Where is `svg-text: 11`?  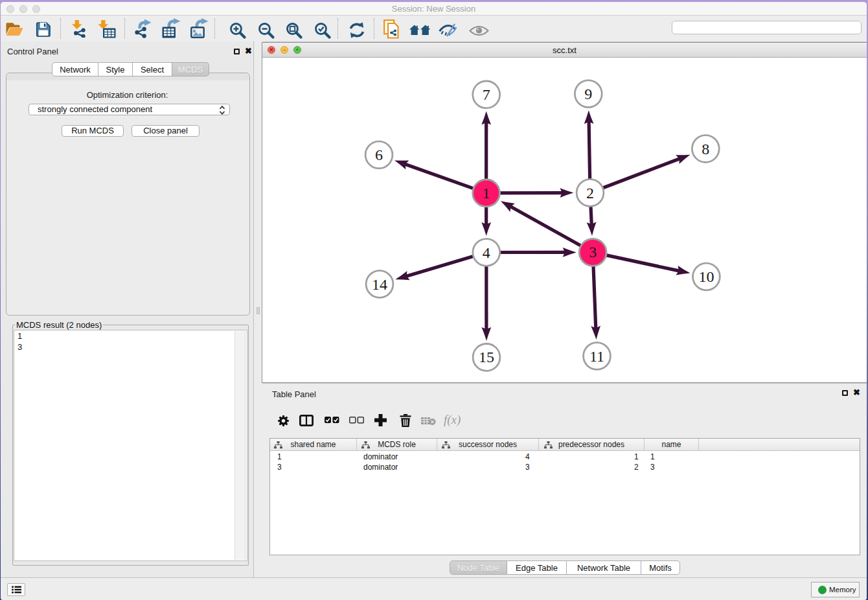
svg-text: 11 is located at coordinates (597, 356).